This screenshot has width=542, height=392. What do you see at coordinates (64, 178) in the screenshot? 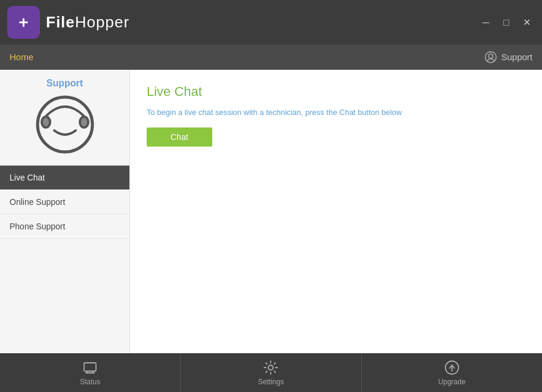
I see `sidebar-item-live-chat: Live Chat` at bounding box center [64, 178].